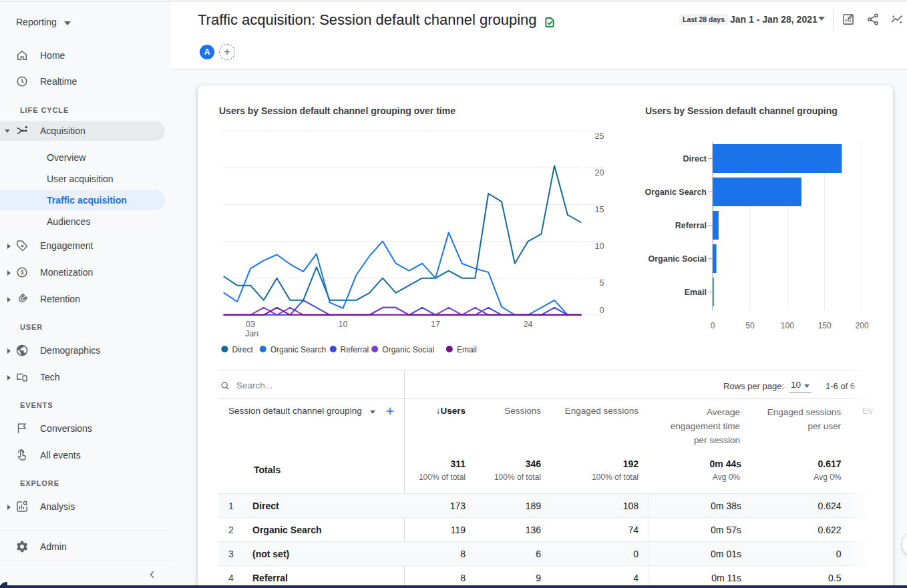 Image resolution: width=907 pixels, height=588 pixels. I want to click on svg-text: 100, so click(787, 326).